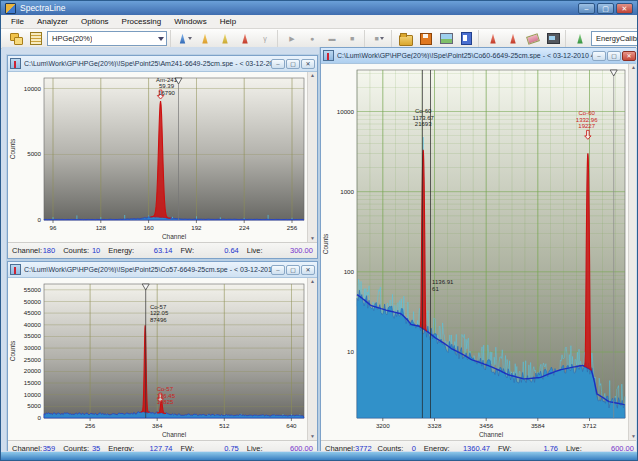  Describe the element at coordinates (553, 38) in the screenshot. I see `display-options-button` at that location.